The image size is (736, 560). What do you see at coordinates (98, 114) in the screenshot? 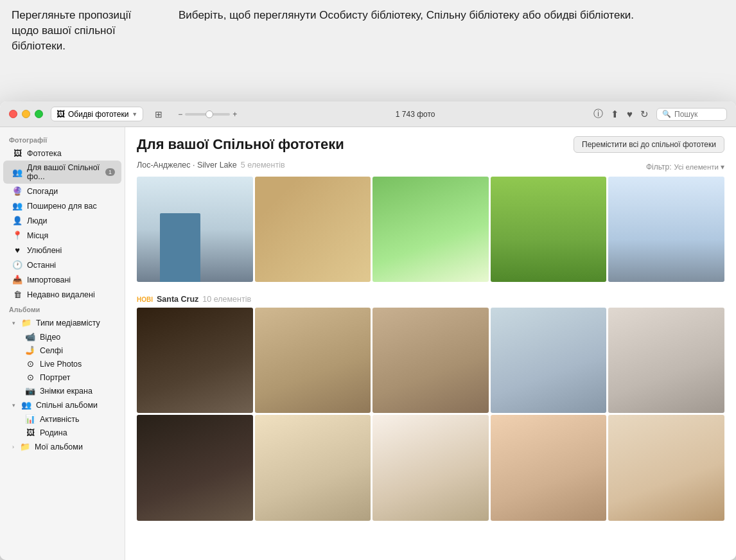
I see `library-picker-label: Обидві фототеки` at bounding box center [98, 114].